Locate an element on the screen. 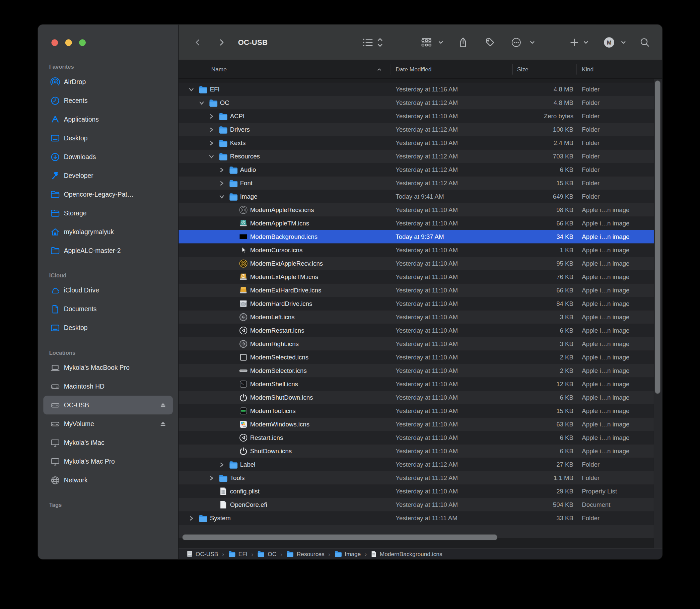 The width and height of the screenshot is (700, 609). file-row-acpi: ACPIYesterday at 11:10 AMZero bytesFolde… is located at coordinates (416, 116).